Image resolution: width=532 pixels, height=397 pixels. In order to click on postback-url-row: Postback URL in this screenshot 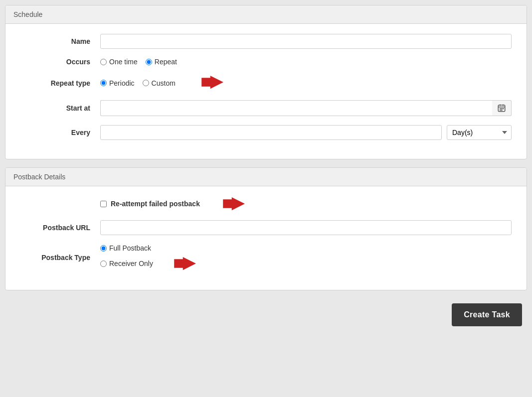, I will do `click(266, 228)`.